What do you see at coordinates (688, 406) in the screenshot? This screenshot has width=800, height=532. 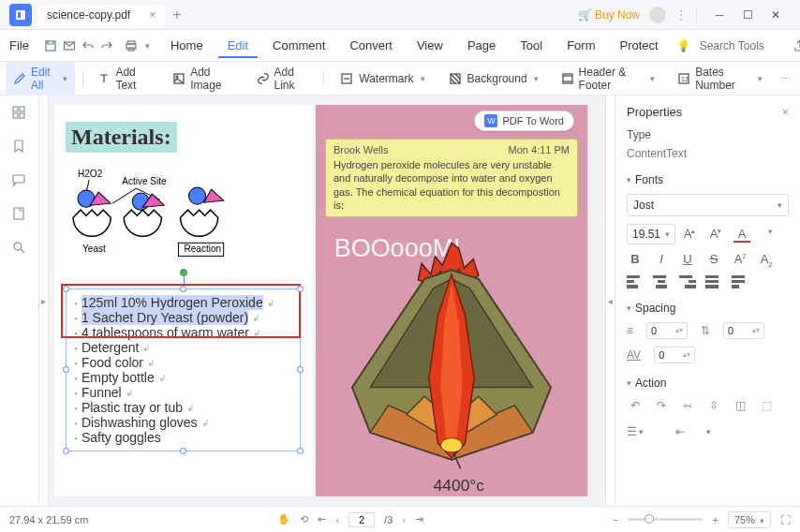 I see `flip-vertical-icon: ⇿` at bounding box center [688, 406].